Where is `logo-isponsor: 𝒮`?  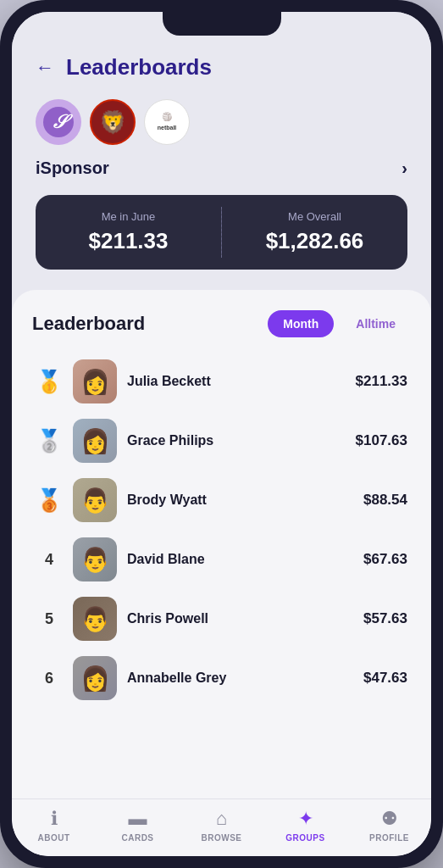 logo-isponsor: 𝒮 is located at coordinates (58, 122).